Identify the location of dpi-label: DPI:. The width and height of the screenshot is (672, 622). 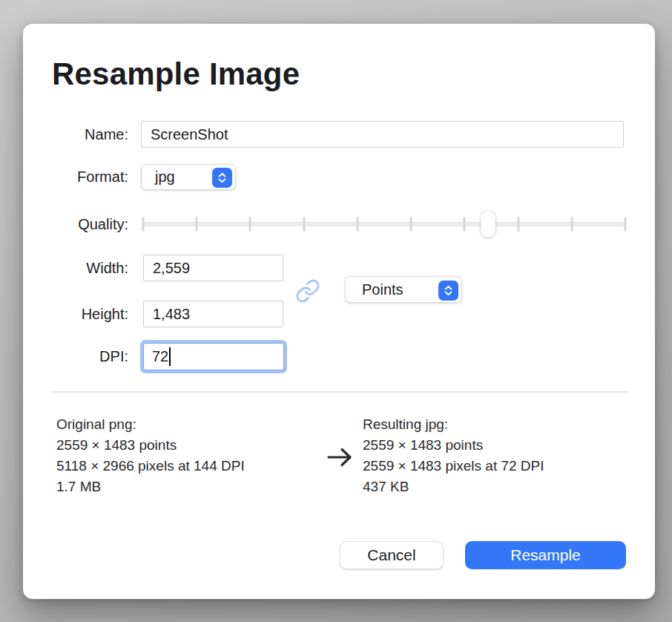
(76, 356).